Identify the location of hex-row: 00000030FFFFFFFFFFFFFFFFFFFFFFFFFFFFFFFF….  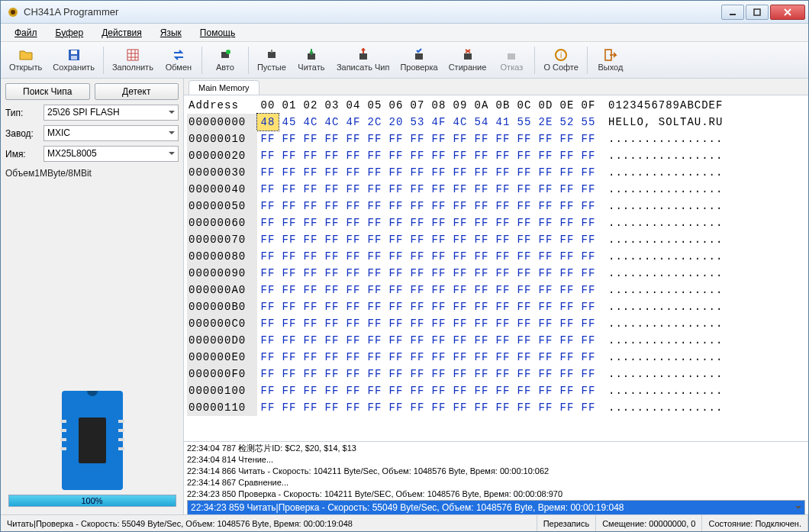
(496, 172).